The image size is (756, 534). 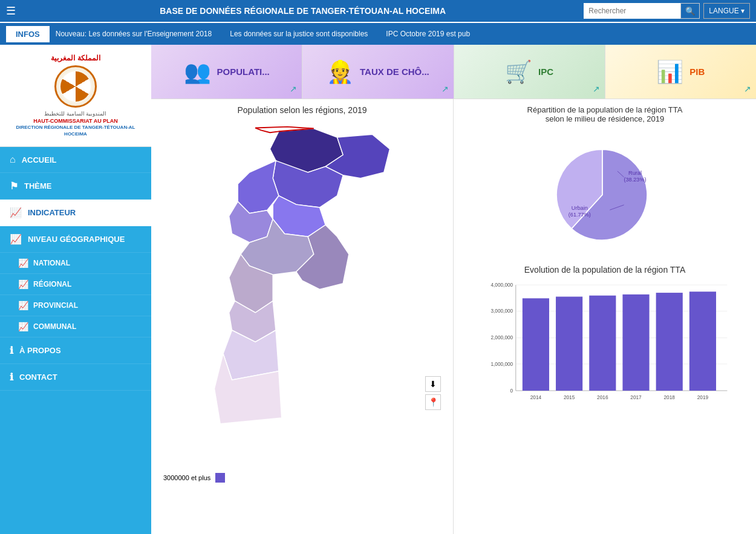 I want to click on sidebar-item-provincial: 📈 PROVINCIAL, so click(x=76, y=306).